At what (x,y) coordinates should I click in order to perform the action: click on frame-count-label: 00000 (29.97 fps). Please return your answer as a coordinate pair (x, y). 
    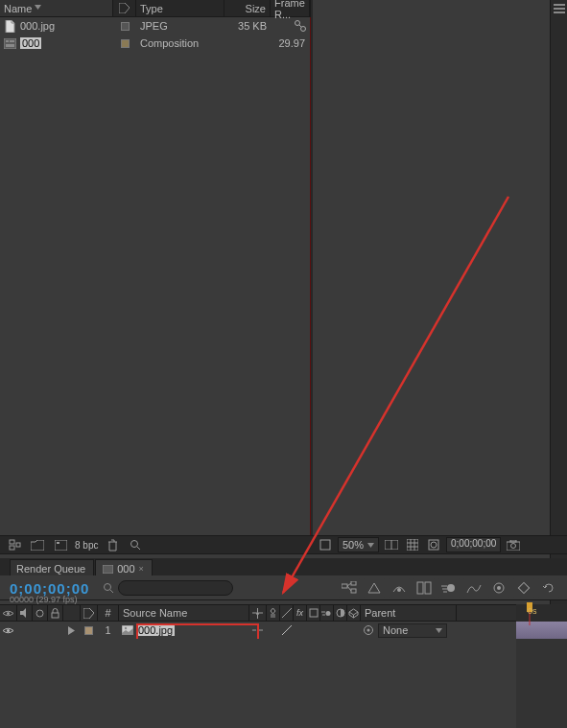
    Looking at the image, I should click on (44, 599).